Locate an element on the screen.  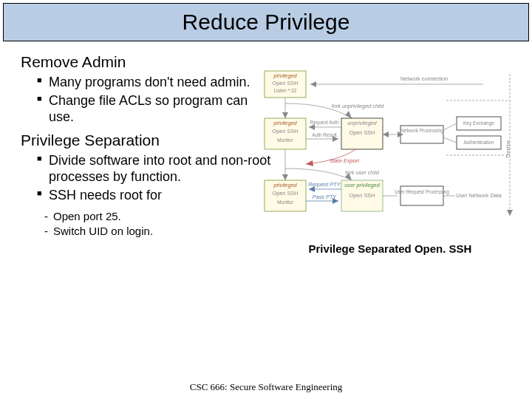
svg-text: fork user child is located at coordinates (362, 173).